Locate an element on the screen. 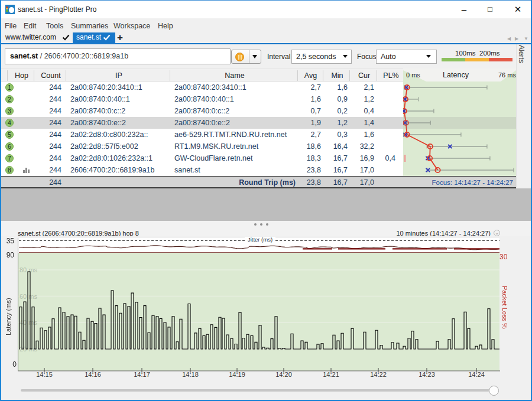 This screenshot has width=532, height=401. svg-text: 14:19 is located at coordinates (237, 374).